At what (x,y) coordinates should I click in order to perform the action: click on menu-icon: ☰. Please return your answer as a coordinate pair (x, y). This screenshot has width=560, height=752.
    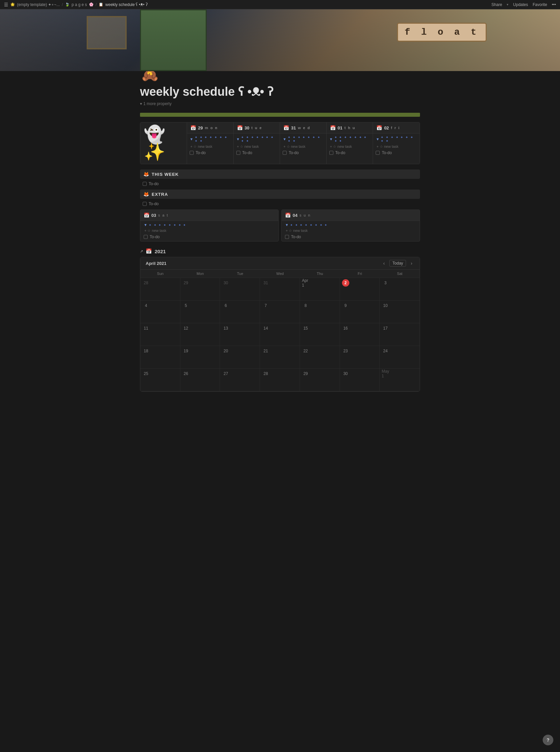
    Looking at the image, I should click on (6, 5).